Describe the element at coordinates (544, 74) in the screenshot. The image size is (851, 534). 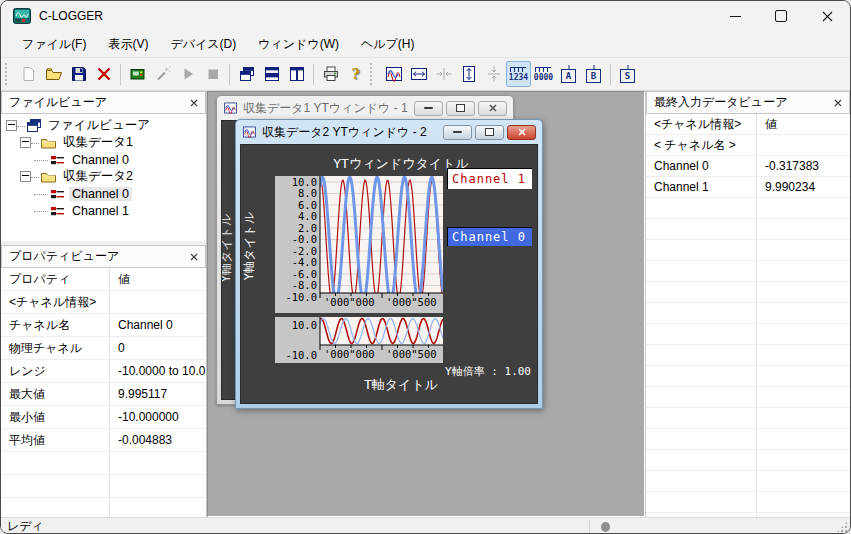
I see `counter-window-button: 0000` at that location.